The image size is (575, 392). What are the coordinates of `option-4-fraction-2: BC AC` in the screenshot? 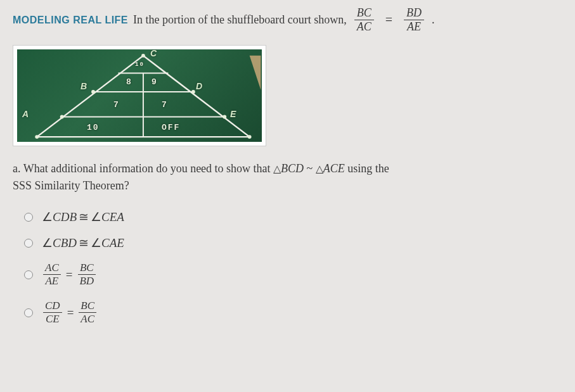 It's located at (87, 313).